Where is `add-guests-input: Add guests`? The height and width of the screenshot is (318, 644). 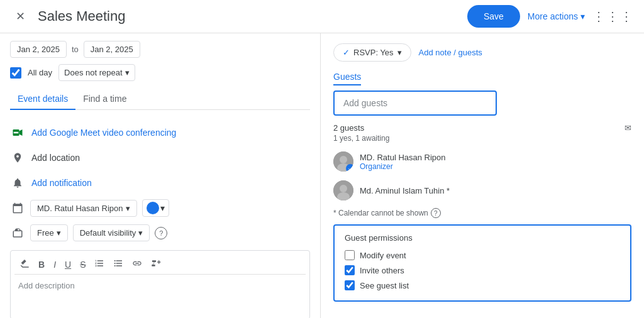 add-guests-input: Add guests is located at coordinates (415, 103).